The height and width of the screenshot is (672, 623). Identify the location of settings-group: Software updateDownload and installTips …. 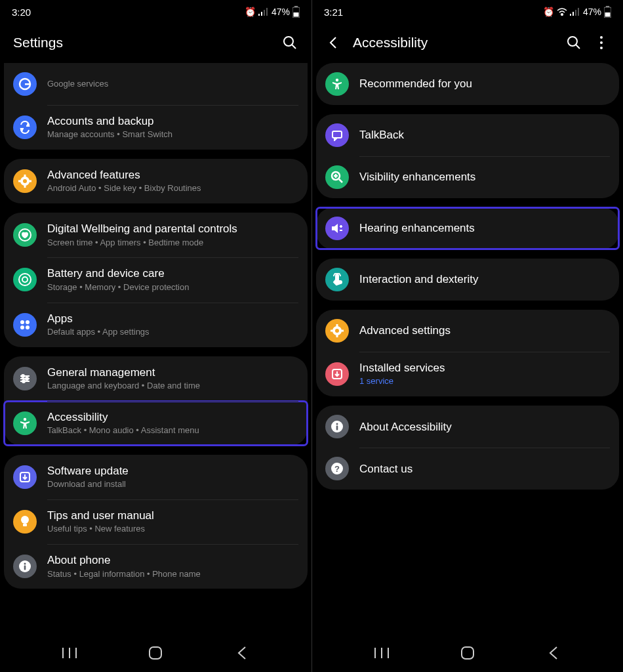
(156, 522).